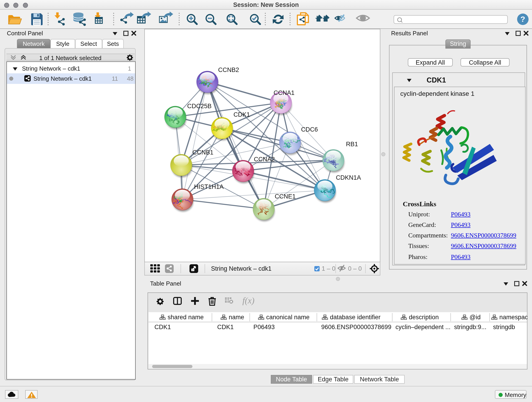  What do you see at coordinates (264, 159) in the screenshot?
I see `svg-text: CCNA2` at bounding box center [264, 159].